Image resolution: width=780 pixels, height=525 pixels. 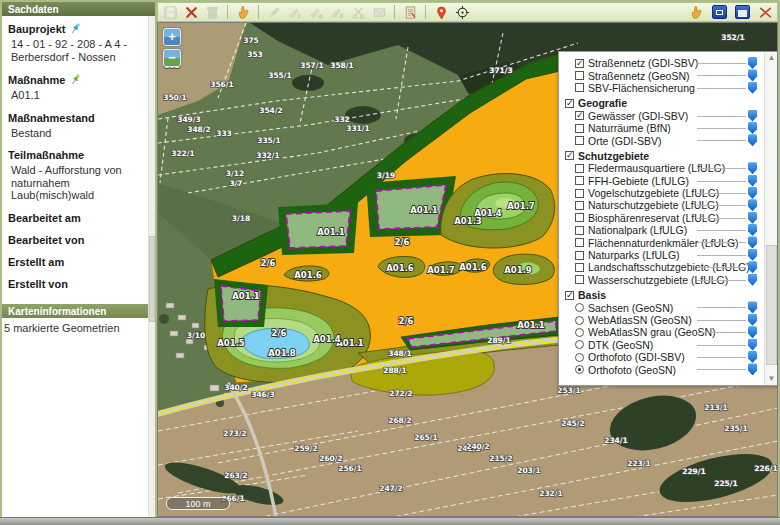 What do you see at coordinates (662, 369) in the screenshot?
I see `layer-row: Orthofoto (GeoSN)` at bounding box center [662, 369].